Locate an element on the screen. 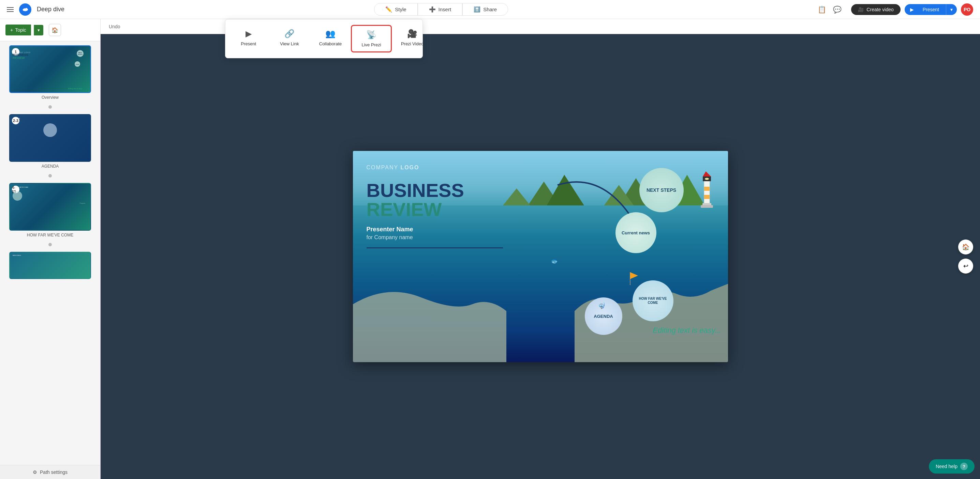  notes-icon: 📋 is located at coordinates (822, 10).